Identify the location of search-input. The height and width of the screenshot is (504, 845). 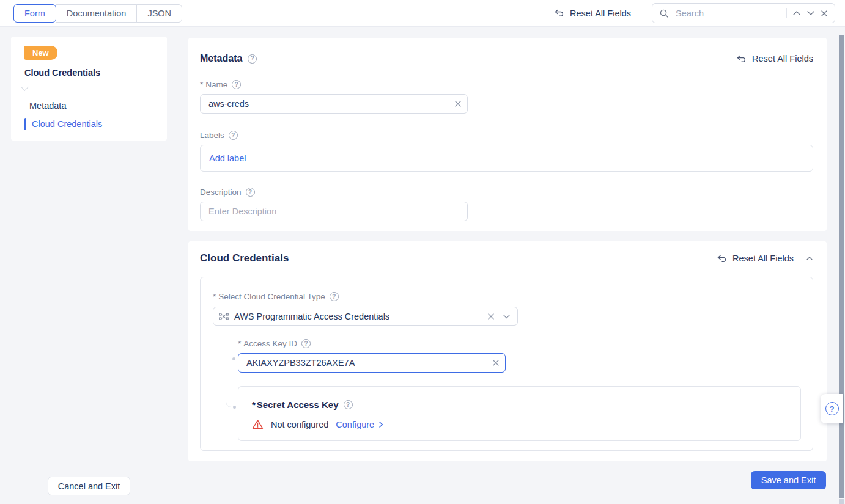
(728, 13).